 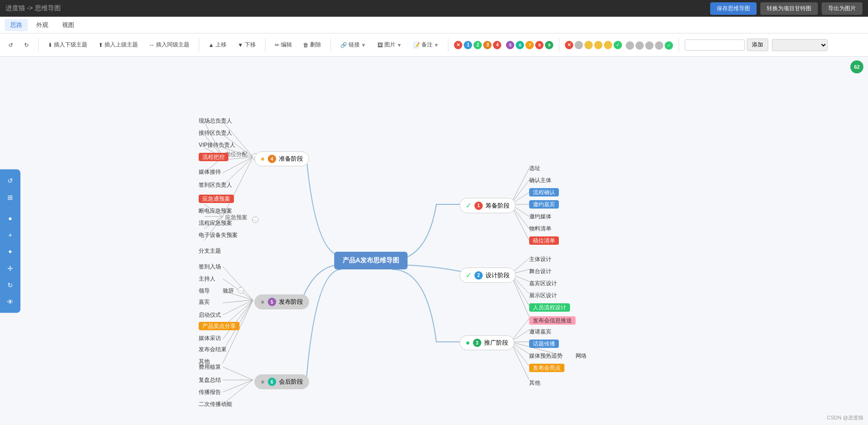 I want to click on node-jiedai-qu: 接待区负责人, so click(x=215, y=133).